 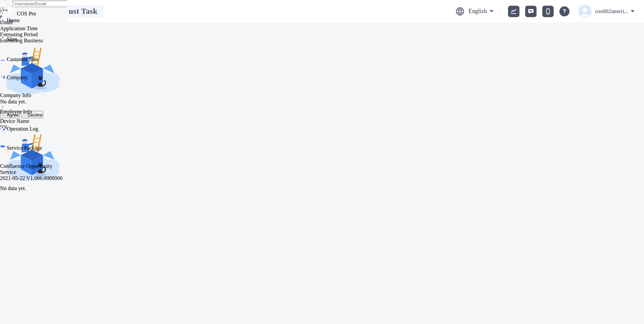 I want to click on header-divider, so click(x=500, y=11).